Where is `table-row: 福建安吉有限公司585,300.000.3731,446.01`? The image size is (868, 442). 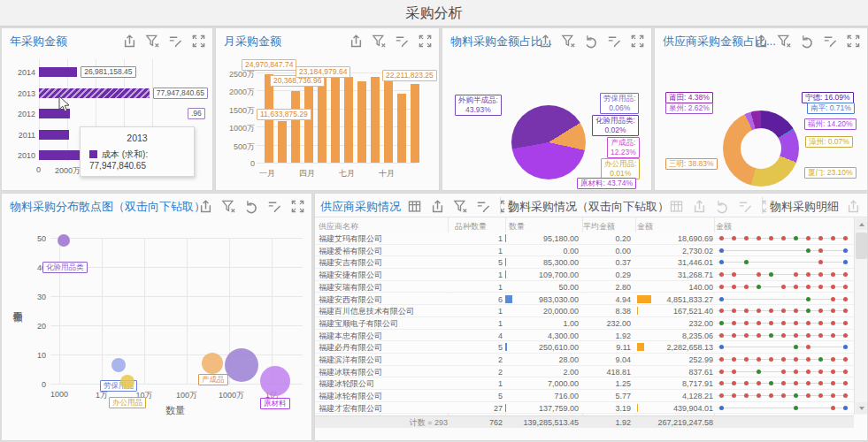 table-row: 福建安吉有限公司585,300.000.3731,446.01 is located at coordinates (584, 263).